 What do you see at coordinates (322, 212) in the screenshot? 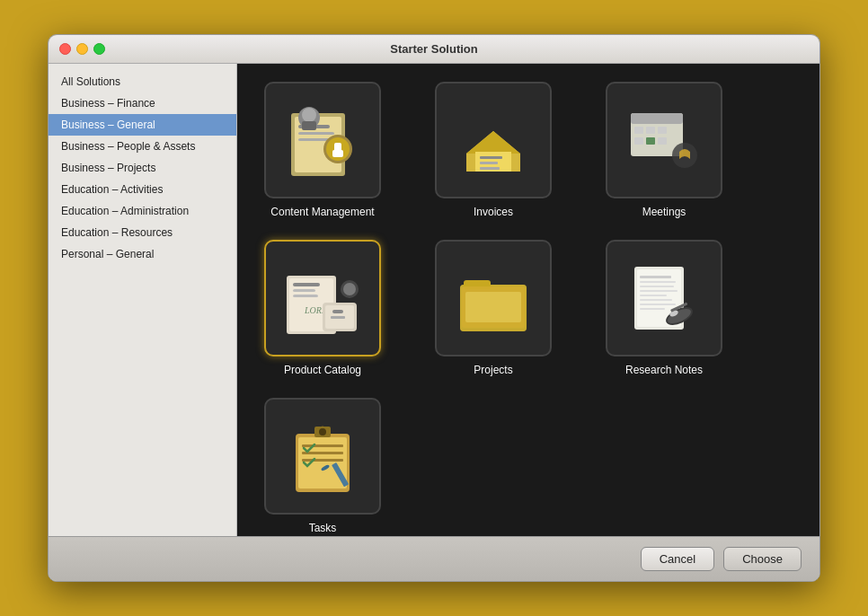
I see `label-content-management: Content Management` at bounding box center [322, 212].